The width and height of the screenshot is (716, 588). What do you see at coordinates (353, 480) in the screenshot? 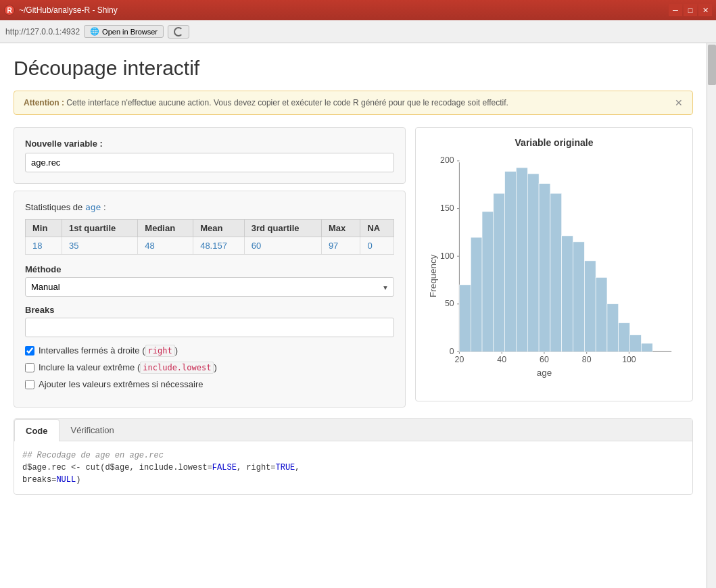
I see `code-line-3: breaks=NULL)` at bounding box center [353, 480].